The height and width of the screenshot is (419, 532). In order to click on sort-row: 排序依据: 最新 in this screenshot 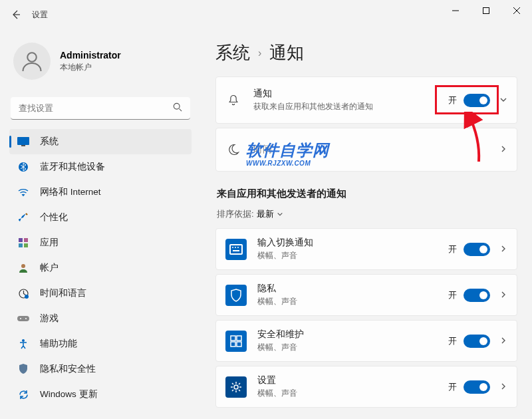, I will do `click(366, 214)`.